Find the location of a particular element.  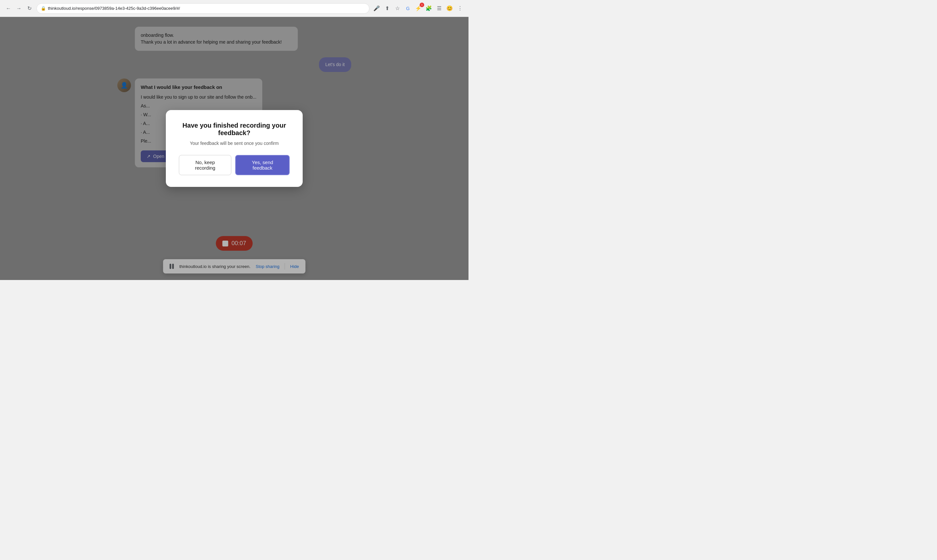

modal-title: Have you finished recording your feedbac… is located at coordinates (234, 129).